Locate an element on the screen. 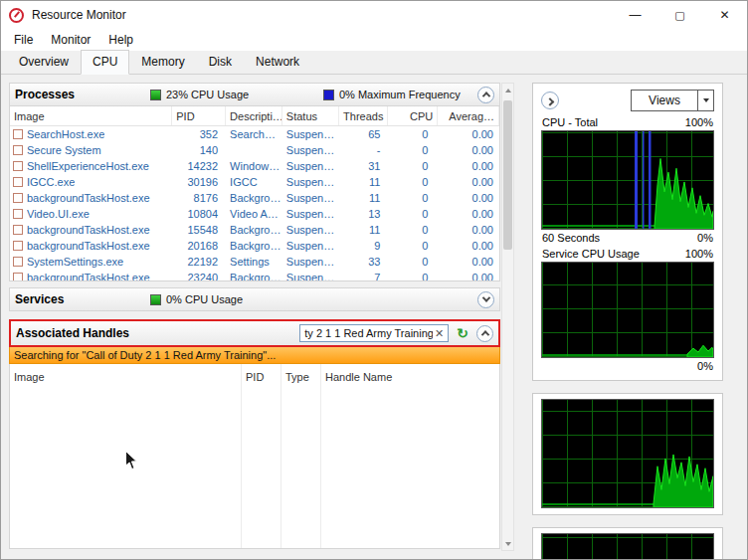  menu-file: File is located at coordinates (24, 40).